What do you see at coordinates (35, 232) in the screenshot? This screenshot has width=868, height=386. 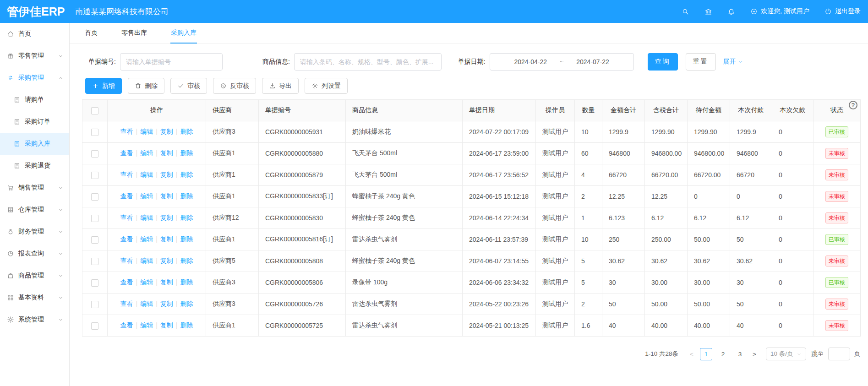 I see `sidebar-item-finance-manage: 财务管理` at bounding box center [35, 232].